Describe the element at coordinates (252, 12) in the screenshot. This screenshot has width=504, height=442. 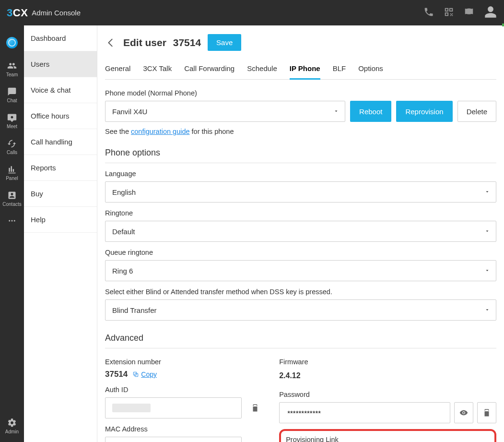
I see `top-bar: 3CX Admin Console` at that location.